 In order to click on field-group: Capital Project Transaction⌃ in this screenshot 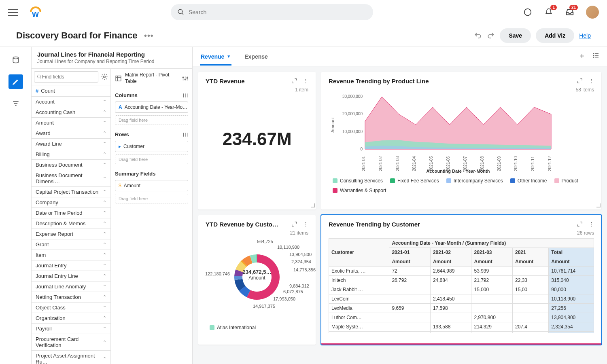, I will do `click(71, 192)`.